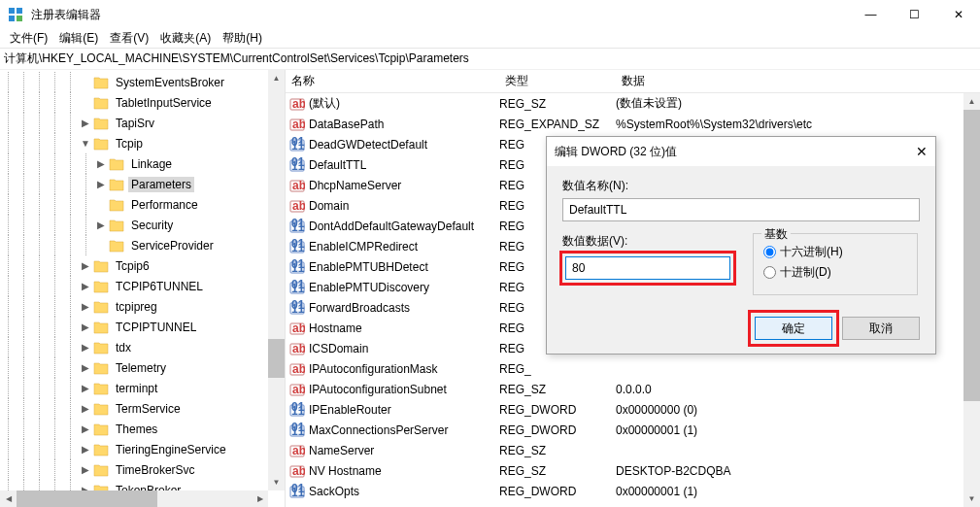  I want to click on list-row: 011110SackOptsREG_DWORD0x00000001 (1), so click(633, 491).